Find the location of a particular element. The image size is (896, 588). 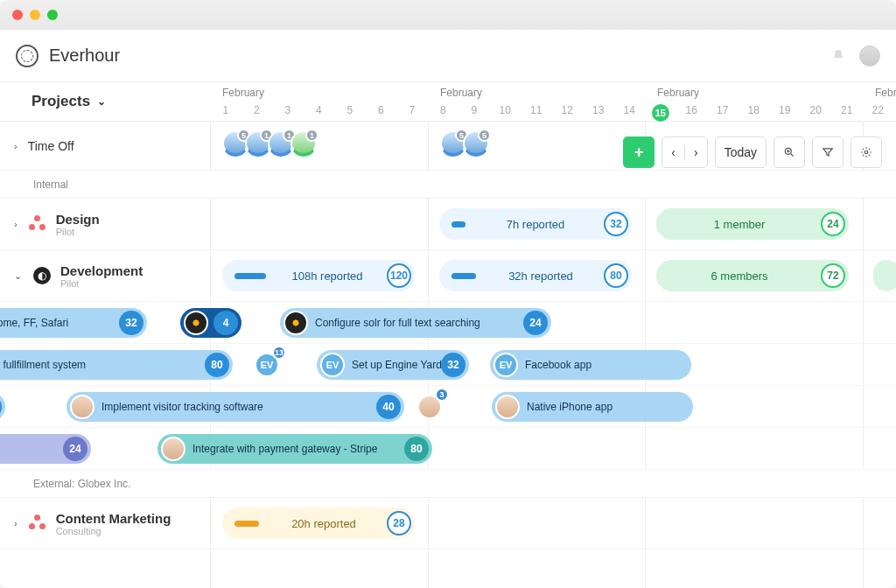

pill-count: 72 is located at coordinates (833, 276).